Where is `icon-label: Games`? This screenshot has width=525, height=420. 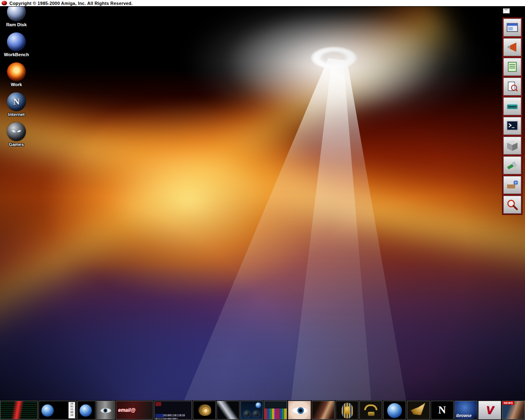 icon-label: Games is located at coordinates (16, 144).